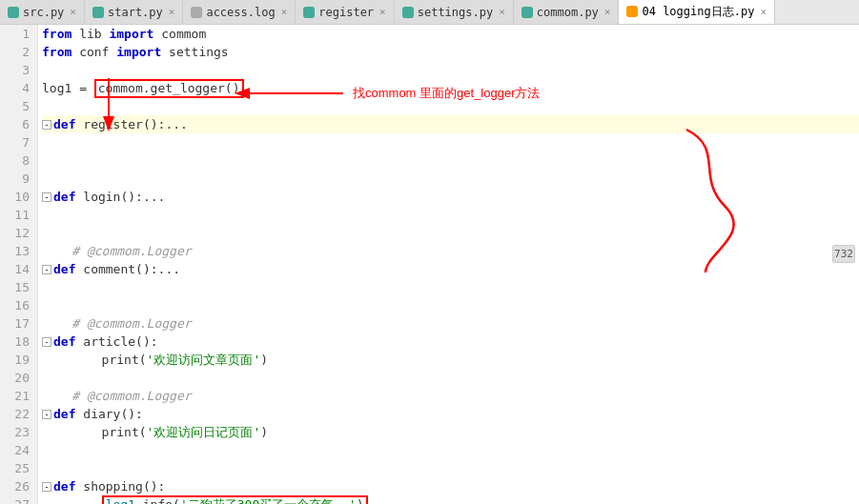 The image size is (859, 504). I want to click on tab-label-6: commom.py, so click(568, 12).